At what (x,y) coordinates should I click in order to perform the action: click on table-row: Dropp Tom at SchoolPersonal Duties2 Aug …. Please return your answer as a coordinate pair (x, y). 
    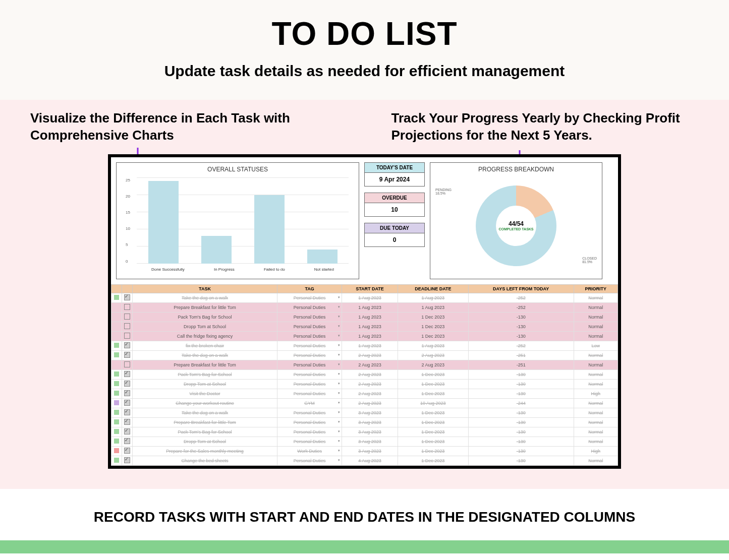
    Looking at the image, I should click on (365, 384).